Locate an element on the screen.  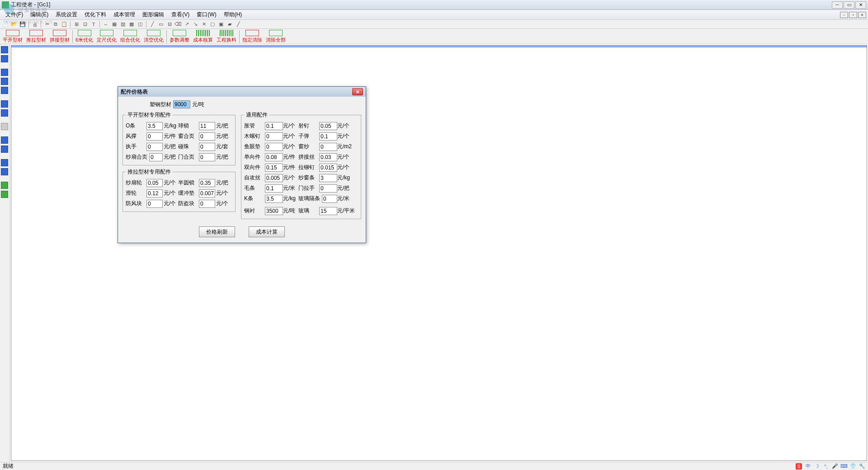
menu-graphics: 图形编辑 is located at coordinates (153, 14).